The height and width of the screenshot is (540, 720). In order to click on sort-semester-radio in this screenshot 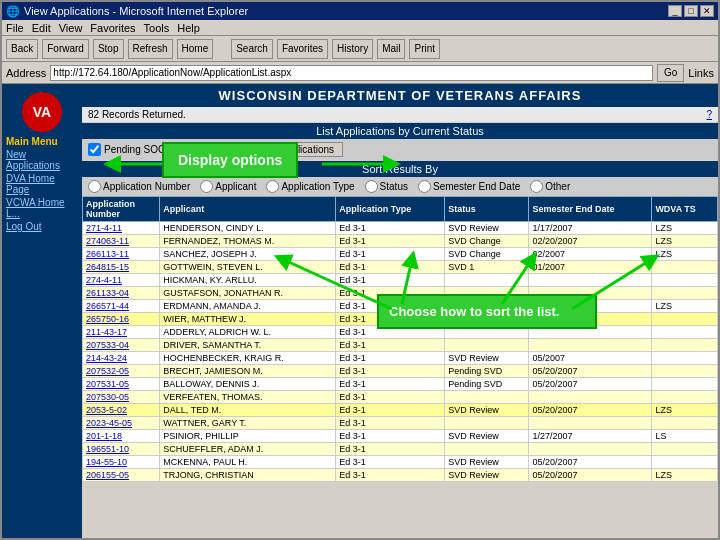, I will do `click(424, 186)`.